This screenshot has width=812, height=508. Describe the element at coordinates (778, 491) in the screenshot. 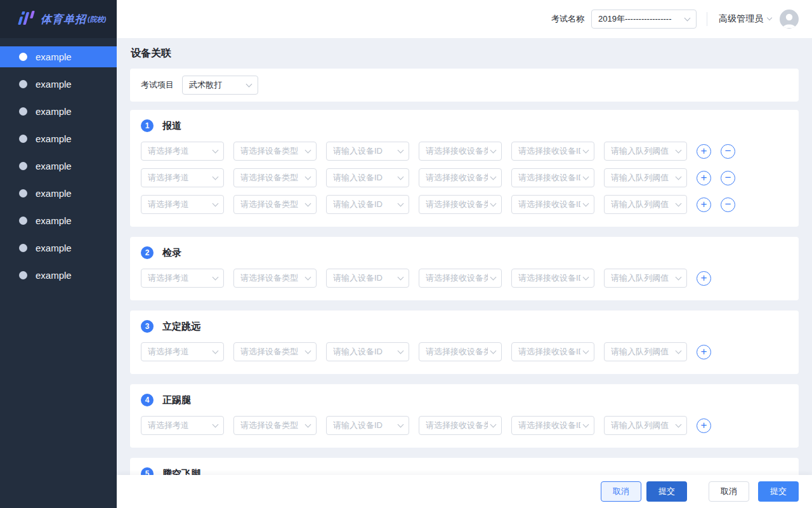

I see `submit-button-secondary: 提交` at that location.